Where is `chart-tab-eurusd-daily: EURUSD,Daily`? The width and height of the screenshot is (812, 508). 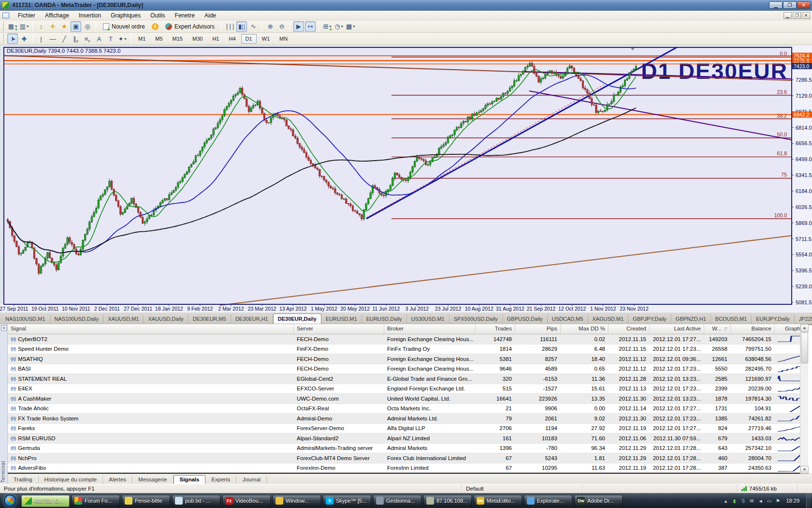
chart-tab-eurusd-daily: EURUSD,Daily is located at coordinates (385, 319).